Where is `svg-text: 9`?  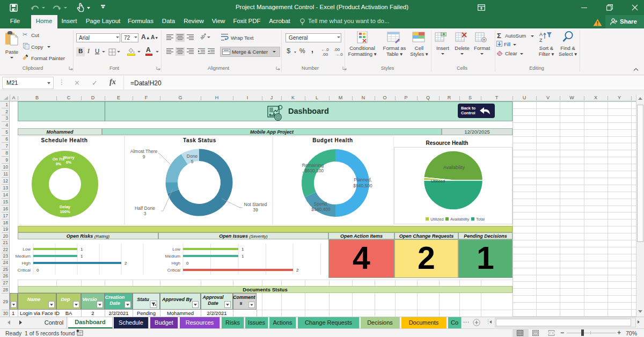 svg-text: 9 is located at coordinates (144, 157).